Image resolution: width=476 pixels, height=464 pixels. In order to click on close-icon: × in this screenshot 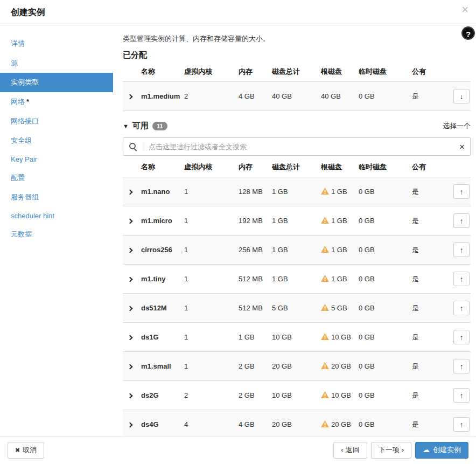, I will do `click(465, 10)`.